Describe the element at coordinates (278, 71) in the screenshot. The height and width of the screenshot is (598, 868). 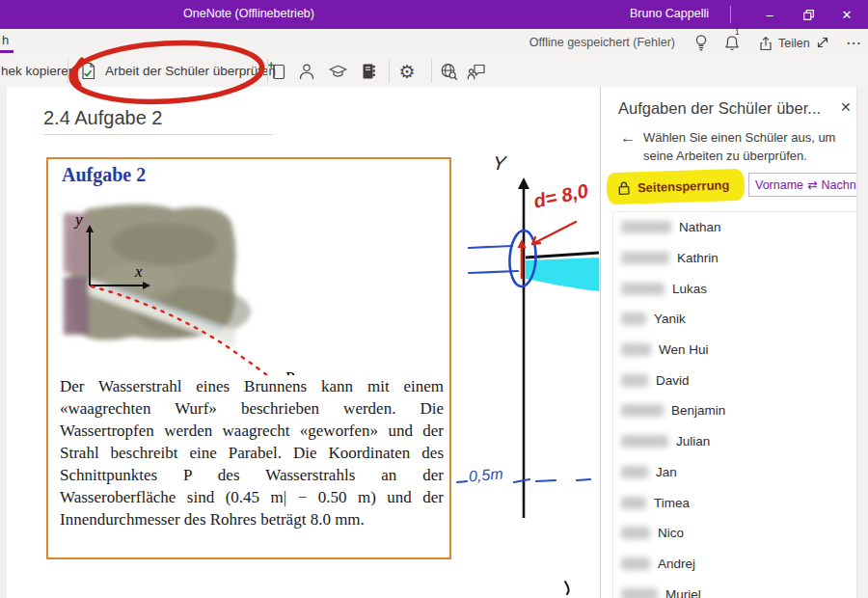
I see `add-page-button` at that location.